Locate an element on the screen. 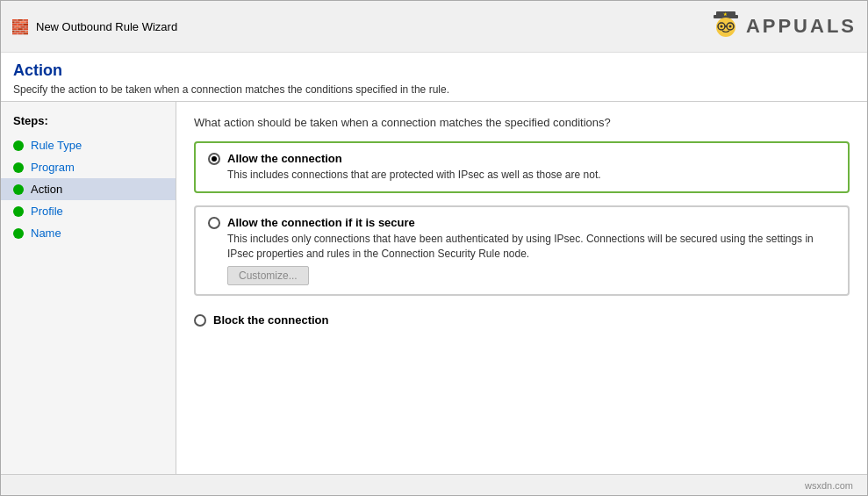  header-description: Specify the action to be taken when a co… is located at coordinates (434, 90).